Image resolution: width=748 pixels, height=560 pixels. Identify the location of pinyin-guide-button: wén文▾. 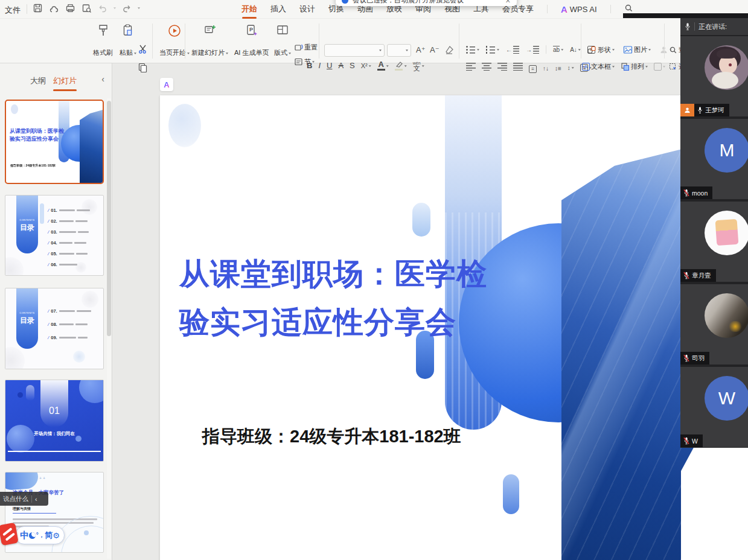
(419, 66).